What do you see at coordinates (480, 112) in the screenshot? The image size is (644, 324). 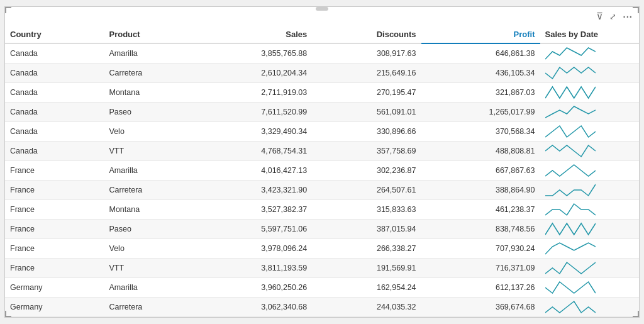 I see `cell-profit: 1,265,017.99` at bounding box center [480, 112].